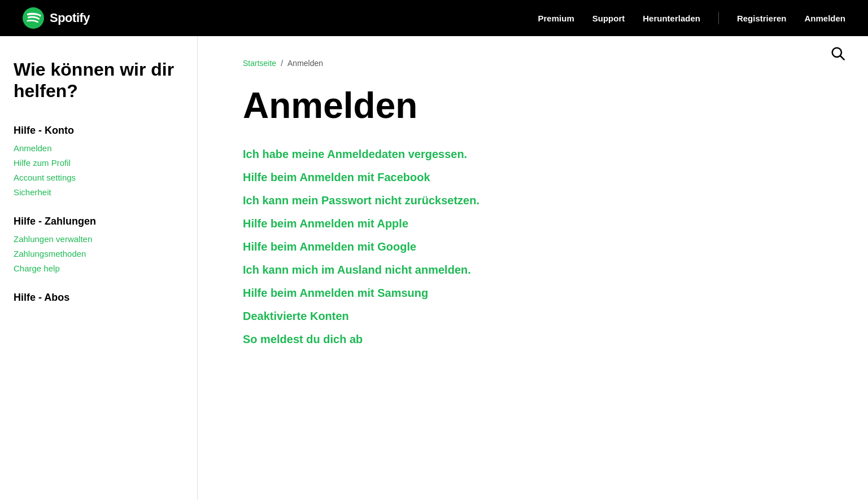  Describe the element at coordinates (260, 63) in the screenshot. I see `breadcrumb-home: Startseite` at that location.